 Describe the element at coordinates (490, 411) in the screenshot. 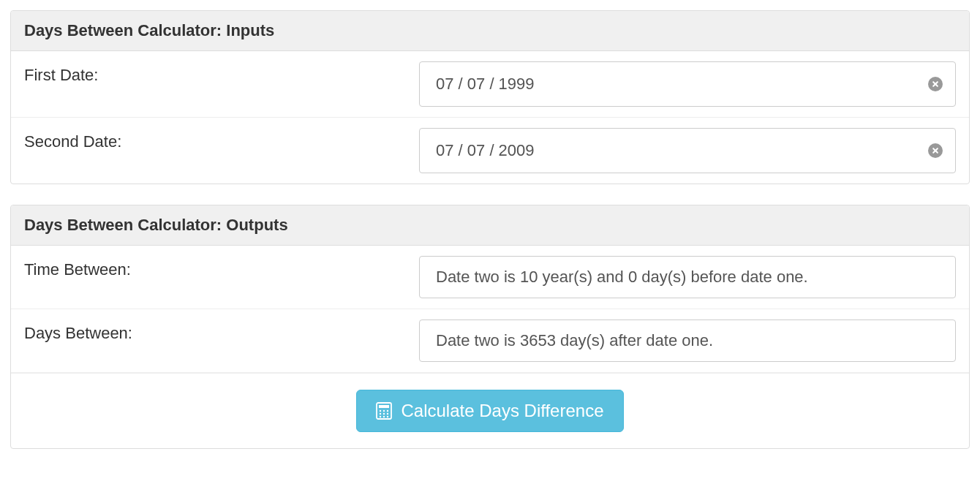

I see `calculate-button: Calculate Days Difference` at that location.